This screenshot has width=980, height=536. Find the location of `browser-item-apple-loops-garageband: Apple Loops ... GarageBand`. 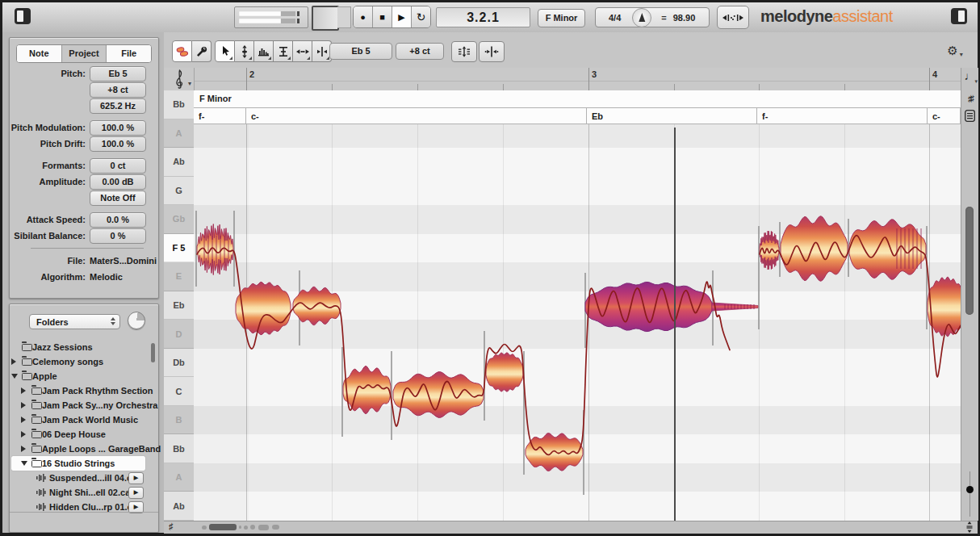

browser-item-apple-loops-garageband: Apple Loops ... GarageBand is located at coordinates (84, 449).